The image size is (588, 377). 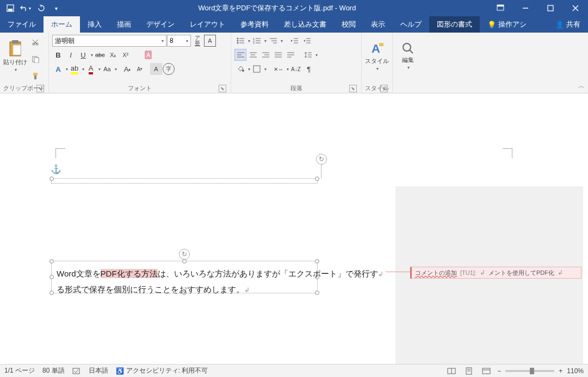 I want to click on bullets-button, so click(x=240, y=41).